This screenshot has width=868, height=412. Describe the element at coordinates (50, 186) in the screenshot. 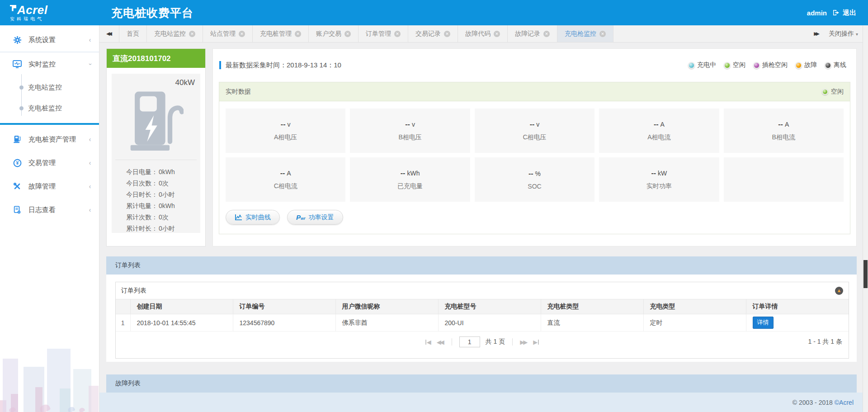

I see `sidebar-item-fault-mgmt: 故障管理 ‹` at that location.